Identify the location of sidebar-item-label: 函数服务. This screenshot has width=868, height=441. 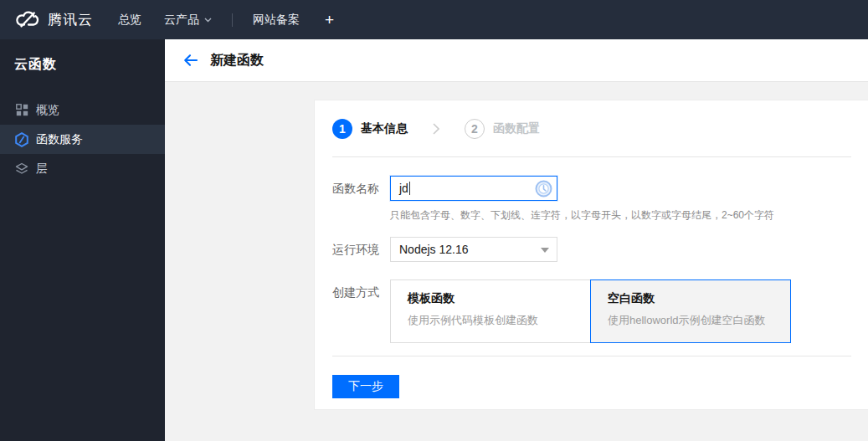
(59, 140).